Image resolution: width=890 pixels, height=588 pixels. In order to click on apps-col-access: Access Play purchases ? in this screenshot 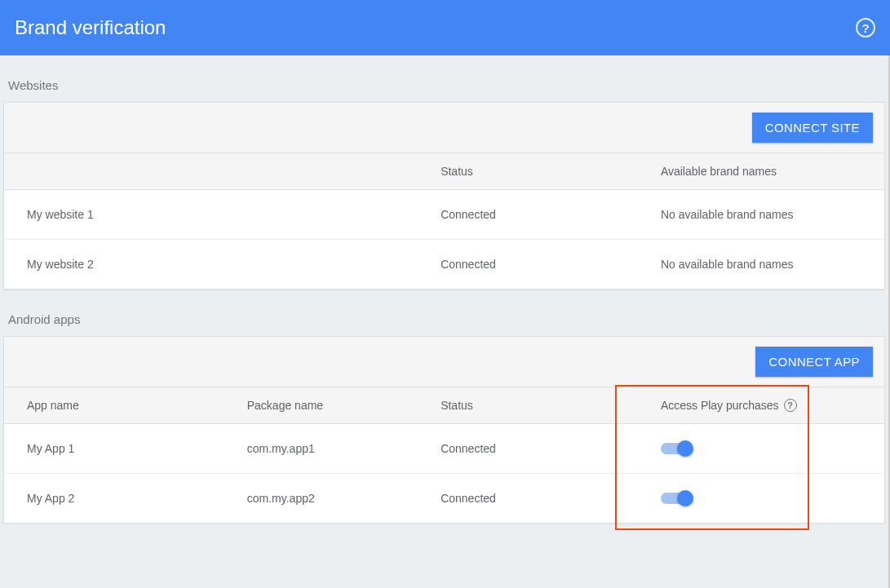, I will do `click(761, 406)`.